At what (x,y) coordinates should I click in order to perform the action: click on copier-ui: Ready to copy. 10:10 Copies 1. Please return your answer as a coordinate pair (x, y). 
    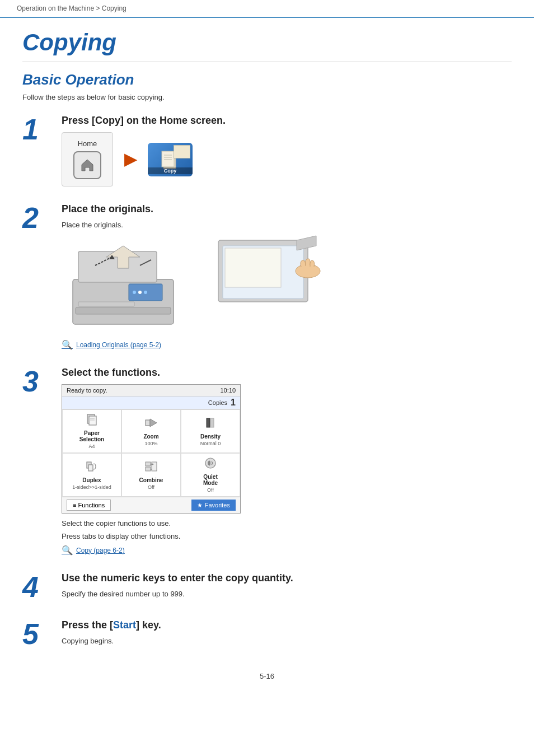
    Looking at the image, I should click on (151, 449).